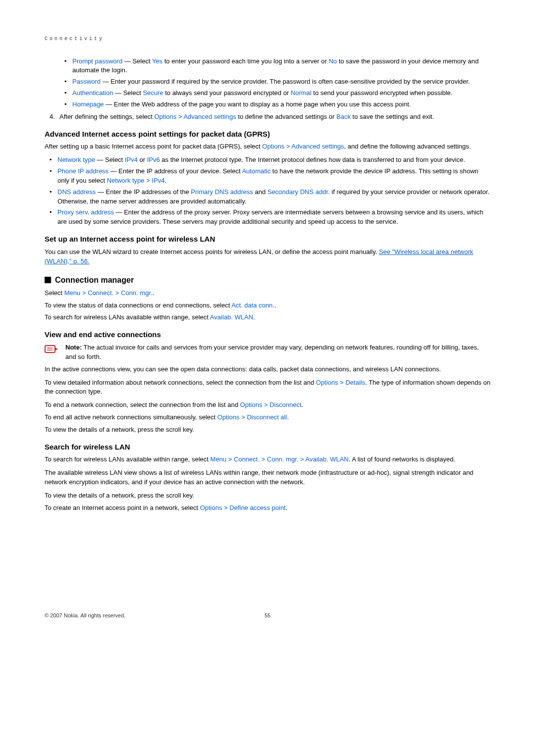 Image resolution: width=535 pixels, height=756 pixels. What do you see at coordinates (268, 418) in the screenshot?
I see `paragraph: To end all active network connections si…` at bounding box center [268, 418].